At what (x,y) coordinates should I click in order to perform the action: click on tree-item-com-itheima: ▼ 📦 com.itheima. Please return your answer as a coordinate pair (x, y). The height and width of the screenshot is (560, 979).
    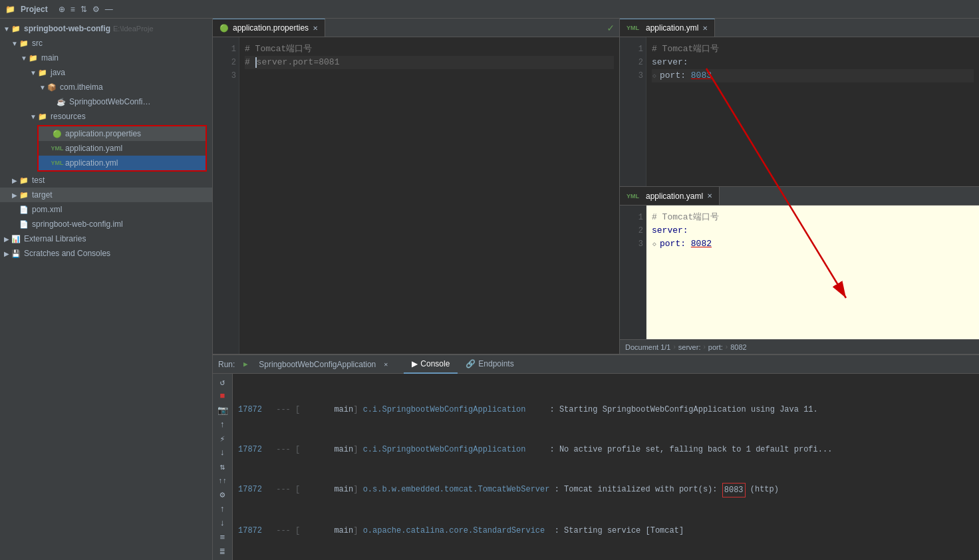
    Looking at the image, I should click on (106, 87).